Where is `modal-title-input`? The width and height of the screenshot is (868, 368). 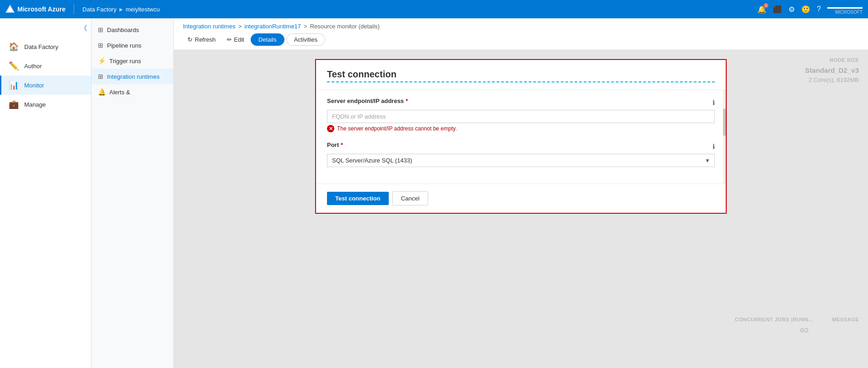
modal-title-input is located at coordinates (521, 76).